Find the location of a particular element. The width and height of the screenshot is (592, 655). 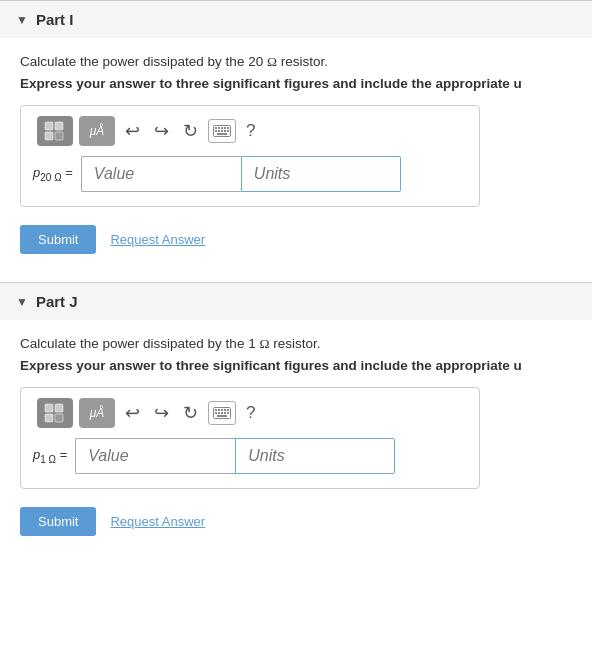

part-j-redo-button: ↪ is located at coordinates (162, 413).